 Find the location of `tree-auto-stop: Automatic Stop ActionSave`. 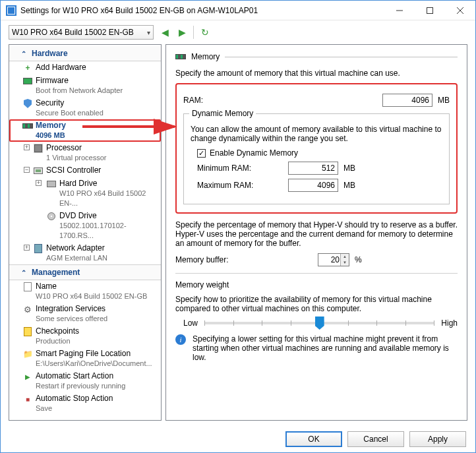

tree-auto-stop: Automatic Stop ActionSave is located at coordinates (85, 404).